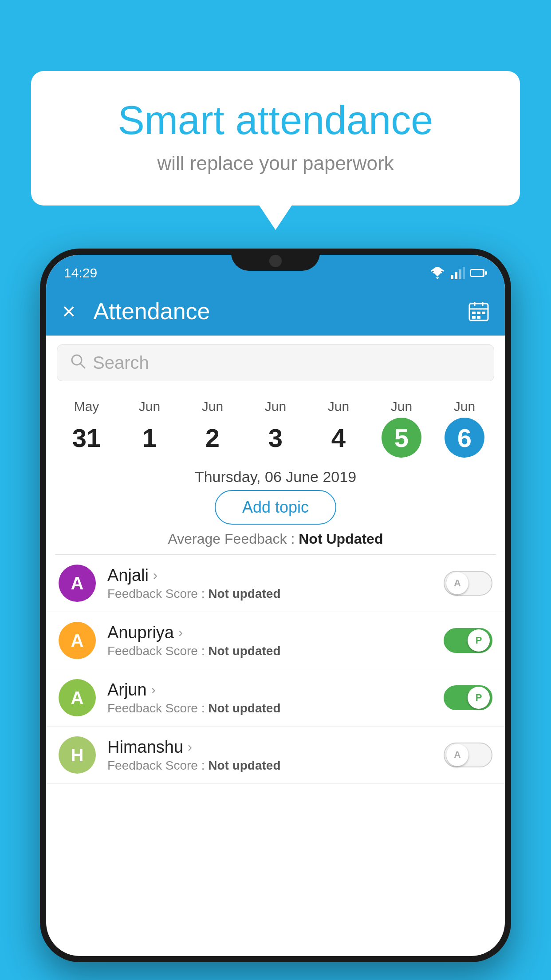 Image resolution: width=551 pixels, height=980 pixels. Describe the element at coordinates (276, 438) in the screenshot. I see `cal-date-number: 3` at that location.